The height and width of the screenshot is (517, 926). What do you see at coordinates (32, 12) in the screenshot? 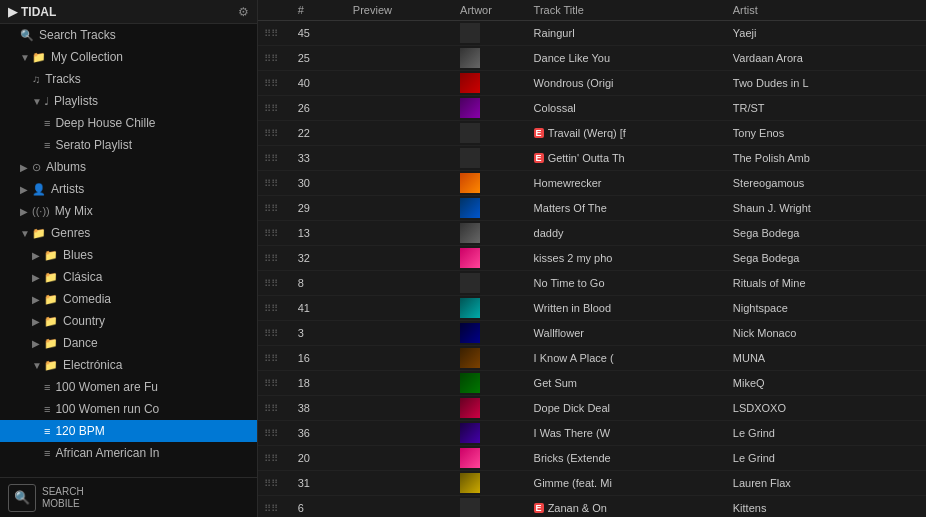
I see `app-title: ▶ TIDAL` at bounding box center [32, 12].